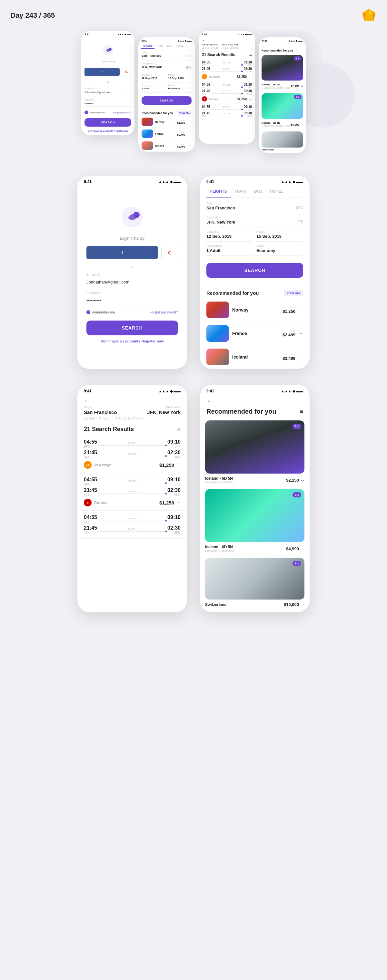  What do you see at coordinates (132, 301) in the screenshot?
I see `password-input-lg` at bounding box center [132, 301].